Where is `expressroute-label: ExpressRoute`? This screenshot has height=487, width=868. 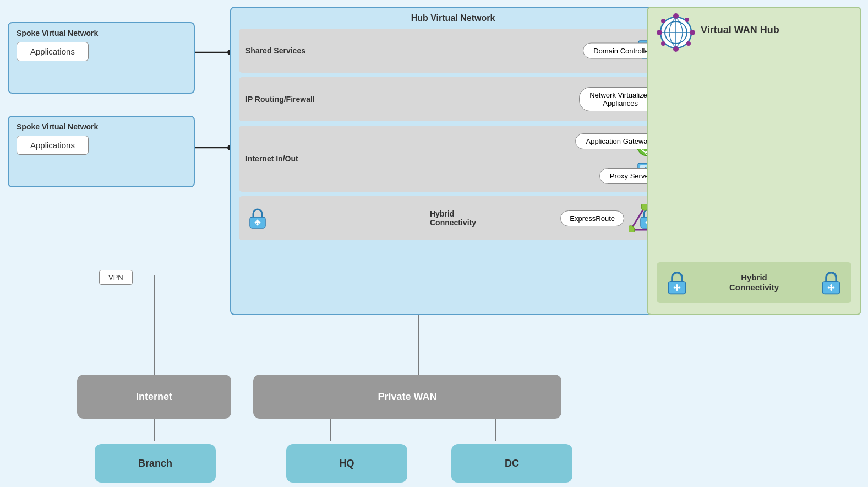
expressroute-label: ExpressRoute is located at coordinates (592, 218).